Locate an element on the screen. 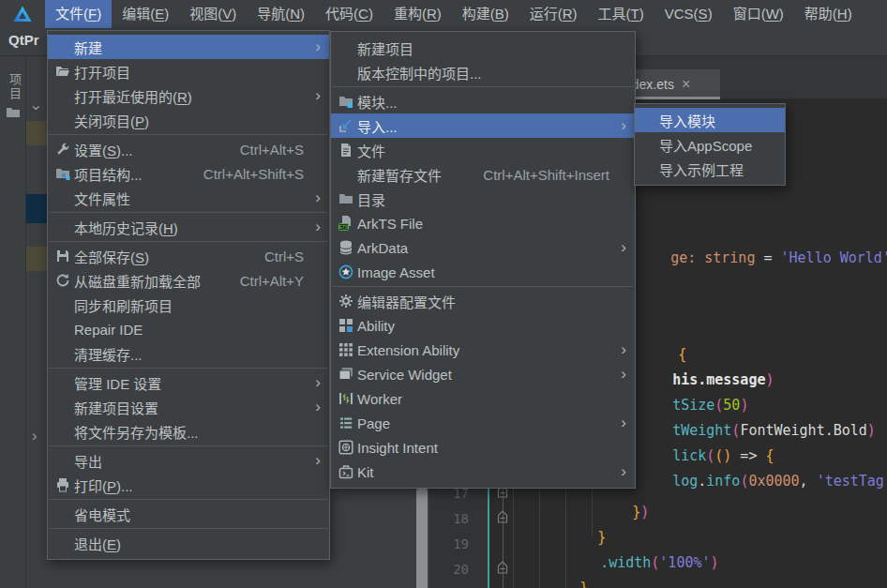  menubar-item-tools: 工具(T) is located at coordinates (621, 14).